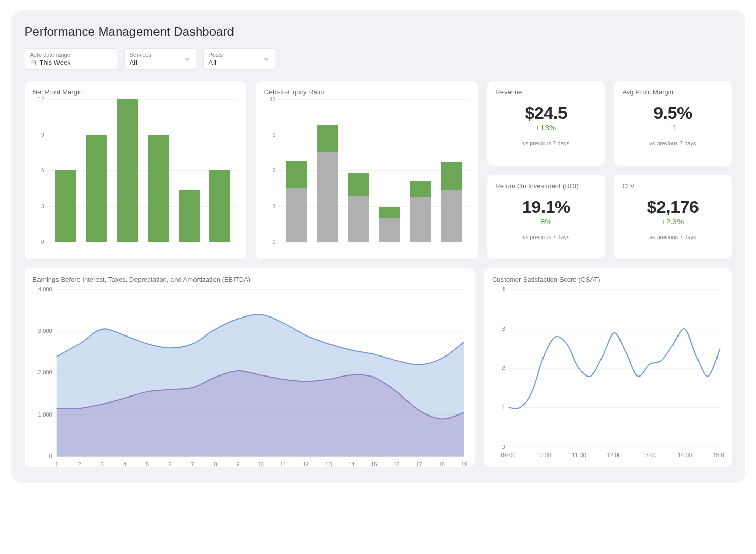 The image size is (756, 554). Describe the element at coordinates (546, 217) in the screenshot. I see `kpi-roi: Return On Investment (ROI) 19.1% 8% vs p…` at that location.